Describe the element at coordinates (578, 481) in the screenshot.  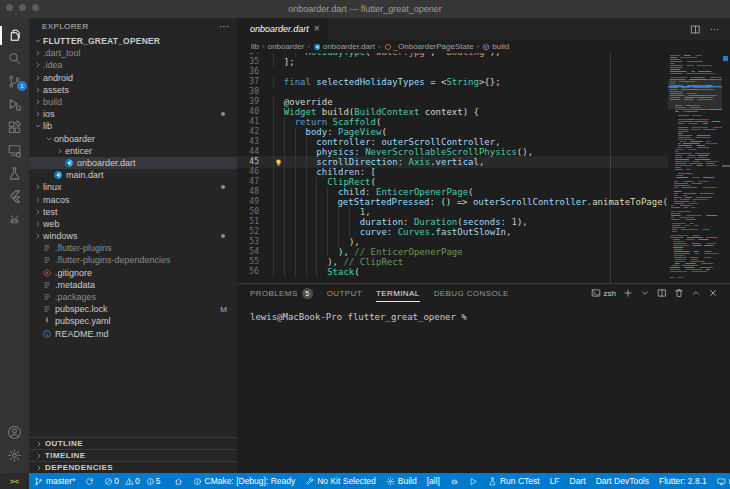
I see `status-language-mode: Dart` at that location.